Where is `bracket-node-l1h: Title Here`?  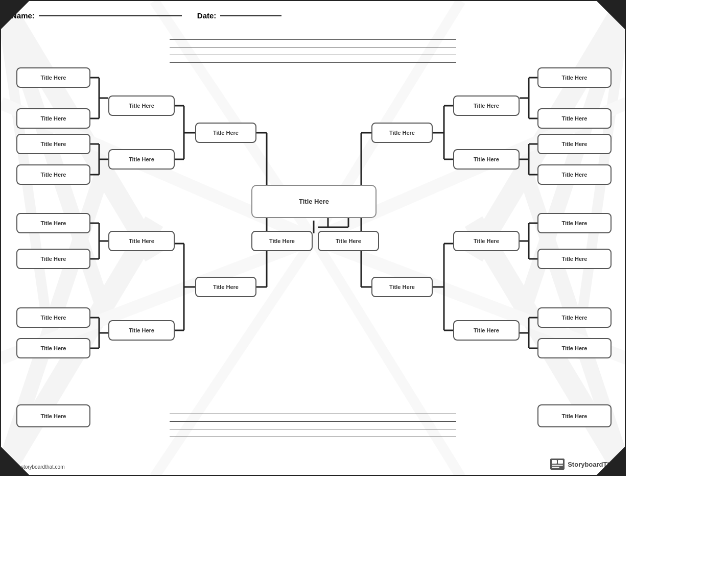
bracket-node-l1h: Title Here is located at coordinates (53, 348).